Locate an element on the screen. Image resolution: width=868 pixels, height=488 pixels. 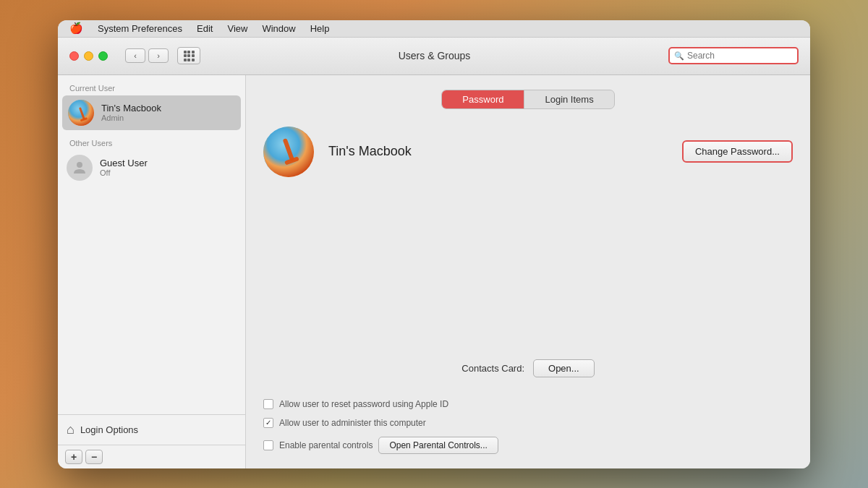
tab-login-items: Login Items is located at coordinates (569, 100).